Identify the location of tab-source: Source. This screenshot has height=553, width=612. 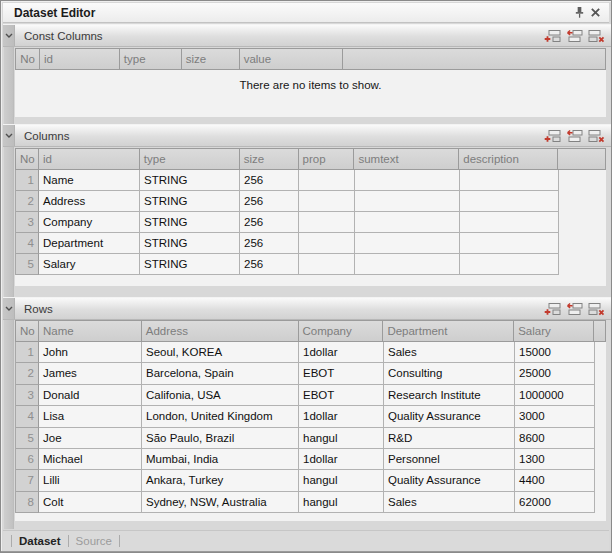
(94, 541).